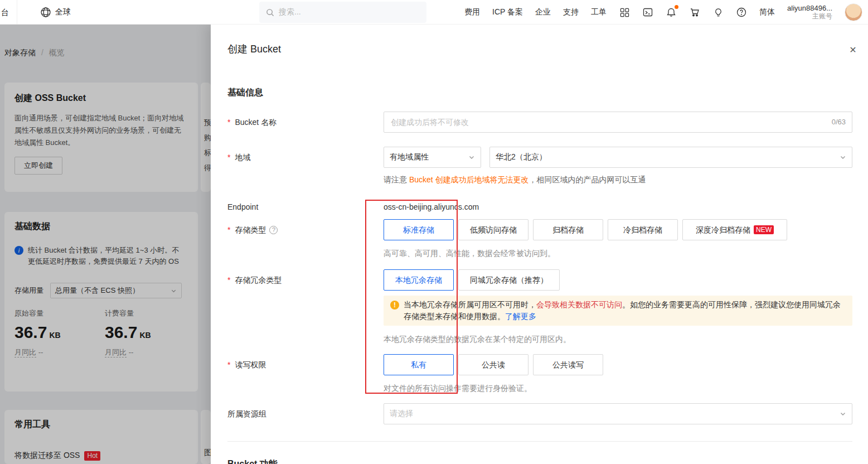 Image resolution: width=868 pixels, height=464 pixels. What do you see at coordinates (540, 414) in the screenshot?
I see `resource-group-row: 所属资源组 请选择` at bounding box center [540, 414].